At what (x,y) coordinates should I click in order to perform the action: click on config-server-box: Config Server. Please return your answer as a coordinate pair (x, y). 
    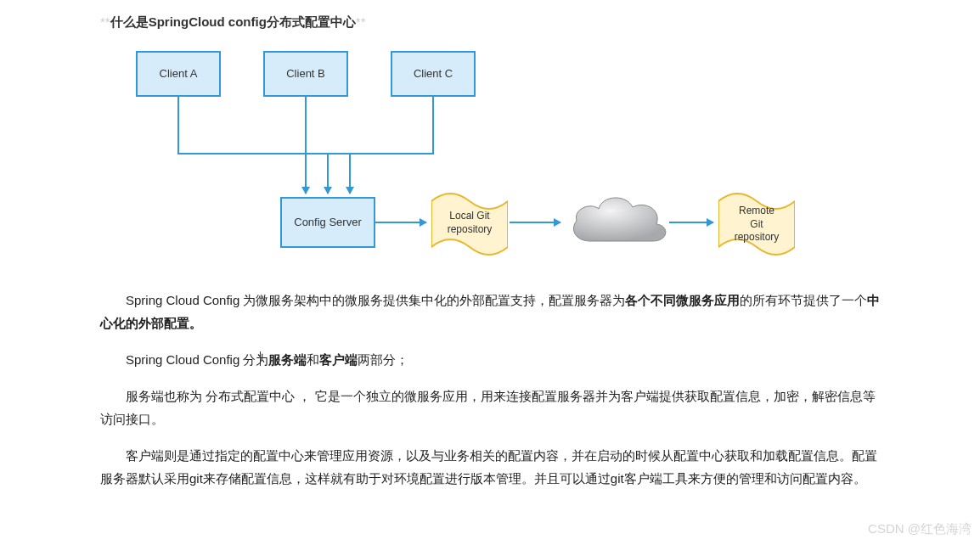
    Looking at the image, I should click on (328, 222).